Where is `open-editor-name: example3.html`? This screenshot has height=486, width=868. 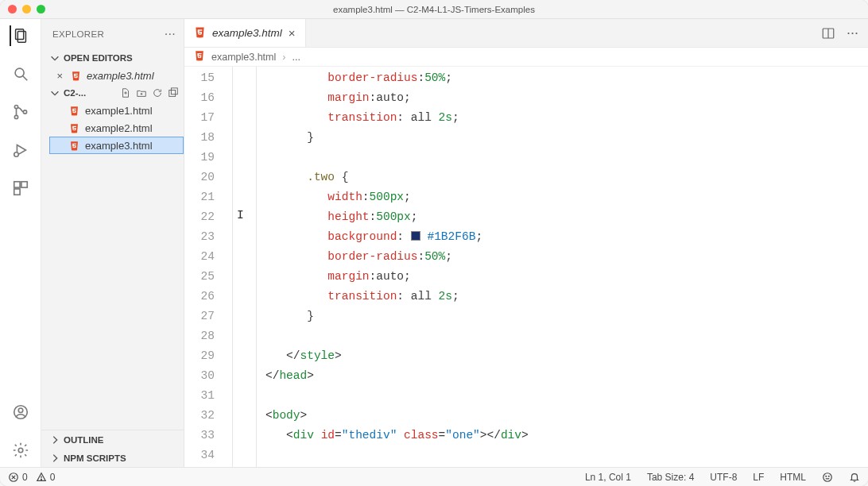
open-editor-name: example3.html is located at coordinates (121, 76).